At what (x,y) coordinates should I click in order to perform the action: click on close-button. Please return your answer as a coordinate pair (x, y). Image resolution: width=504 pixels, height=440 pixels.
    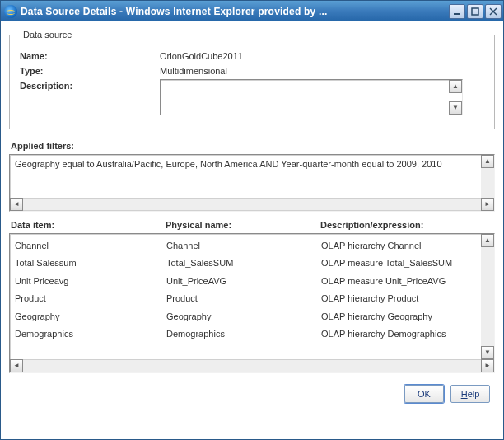
    Looking at the image, I should click on (493, 12).